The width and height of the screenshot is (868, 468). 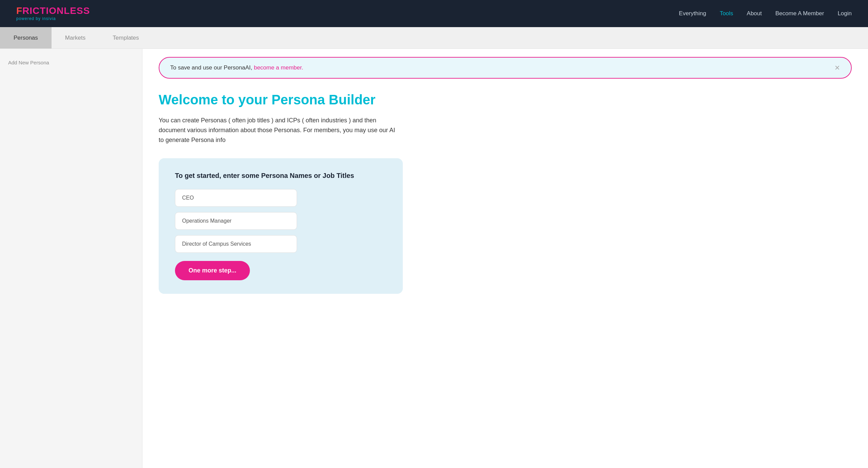 What do you see at coordinates (53, 14) in the screenshot?
I see `logo: FRICTIONLESS powered by insivia` at bounding box center [53, 14].